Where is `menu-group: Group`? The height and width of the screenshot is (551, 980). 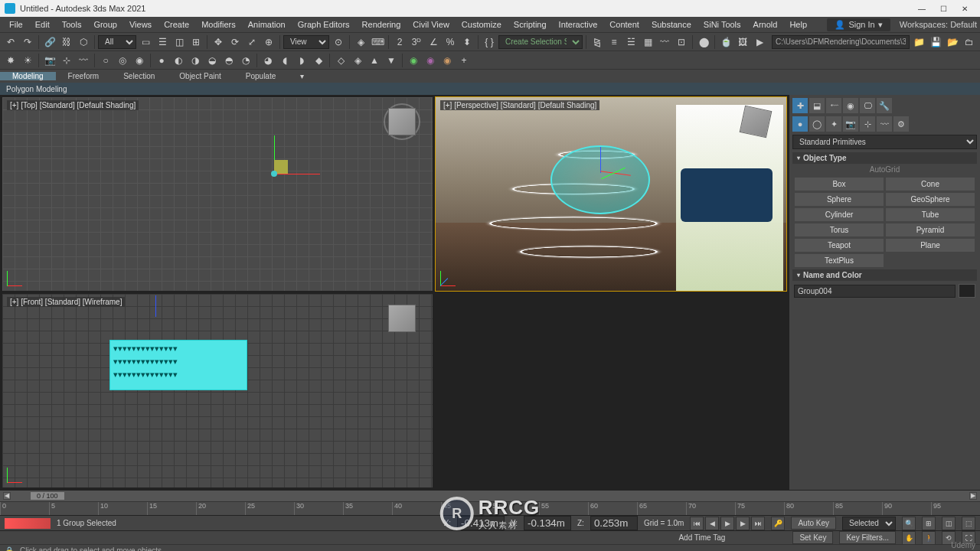 menu-group: Group is located at coordinates (106, 24).